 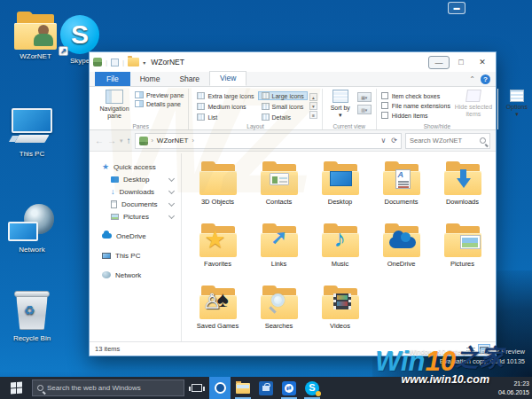 I want to click on desktop-icon-recycle-bin: ♻ Recycle Bin, so click(x=32, y=316).